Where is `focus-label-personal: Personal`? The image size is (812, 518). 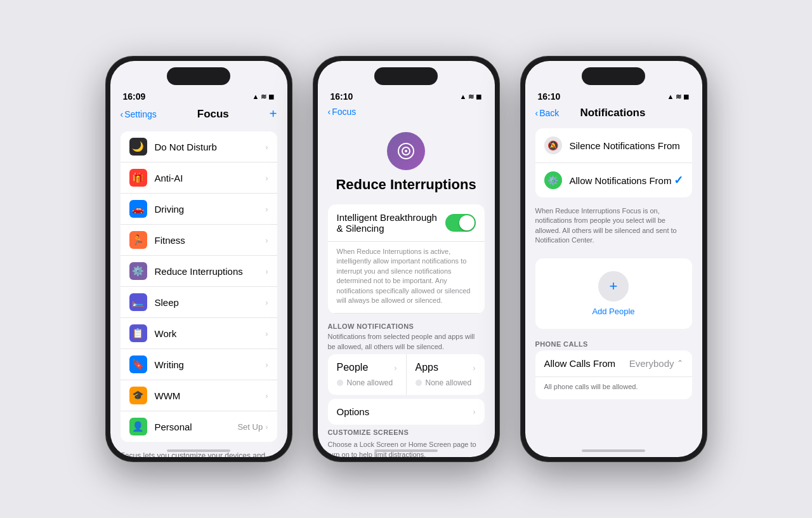 focus-label-personal: Personal is located at coordinates (197, 427).